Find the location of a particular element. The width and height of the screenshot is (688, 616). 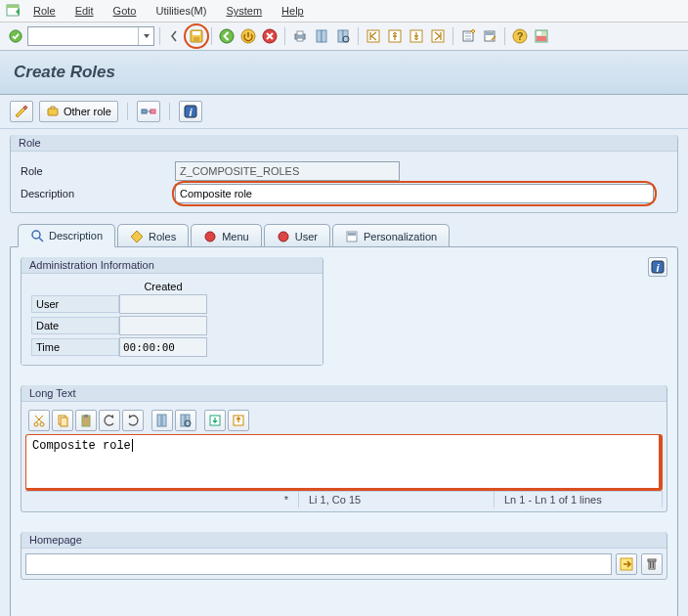

load-local-button is located at coordinates (215, 420).